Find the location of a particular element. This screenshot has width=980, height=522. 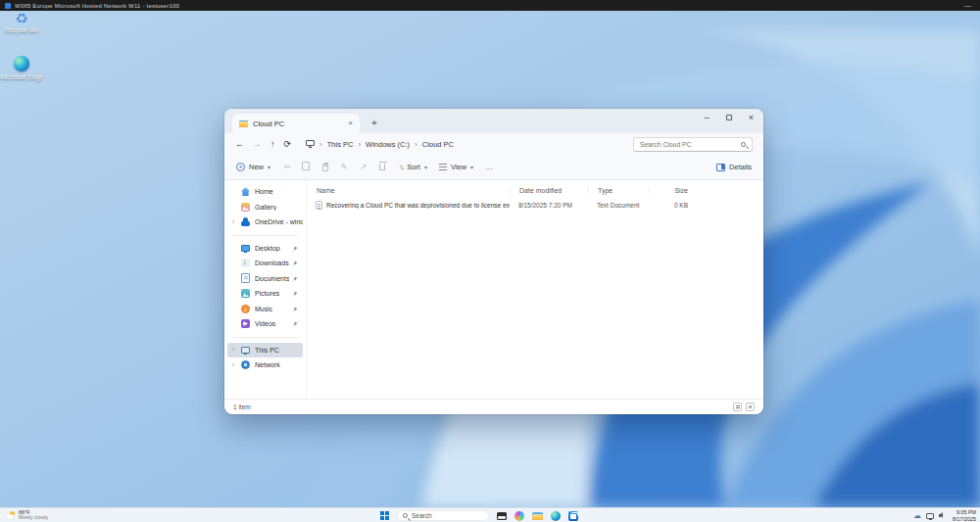

new-plus-icon: + is located at coordinates (241, 166).